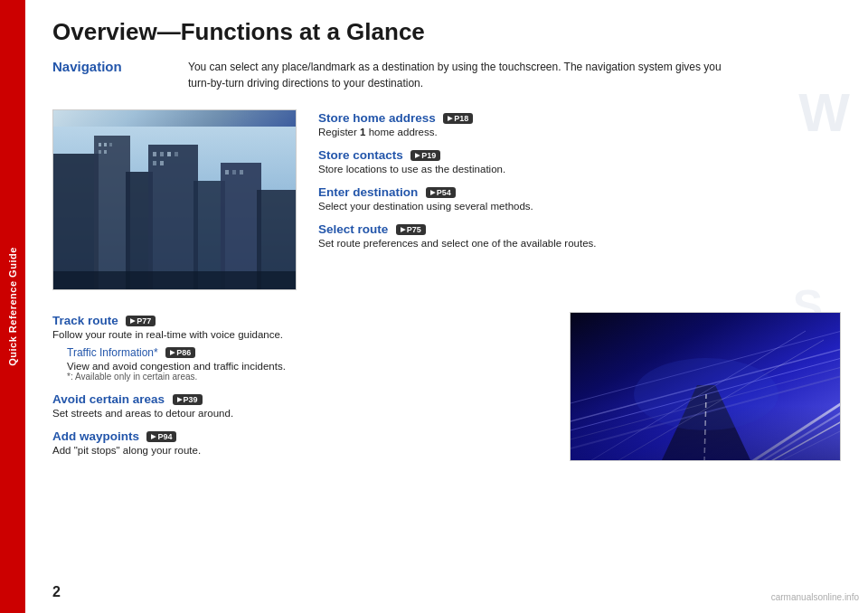  What do you see at coordinates (361, 156) in the screenshot?
I see `feature-title-store-contacts: Store contacts` at bounding box center [361, 156].